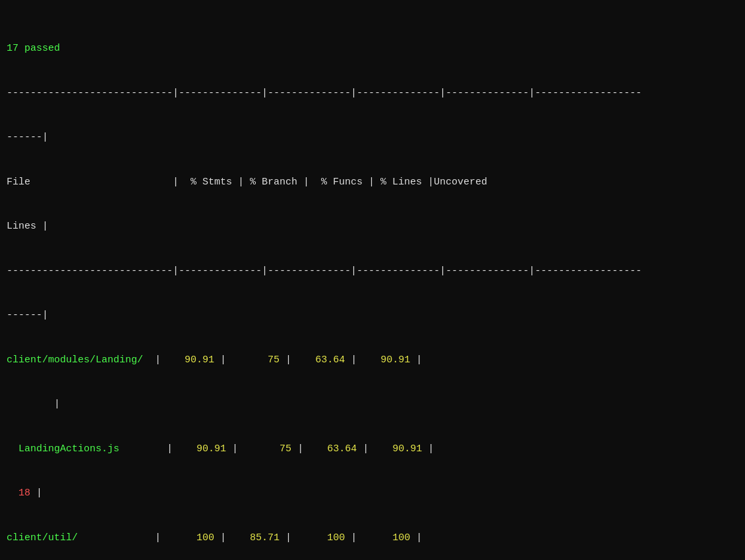  I want to click on header-line-2: Lines |, so click(372, 227).